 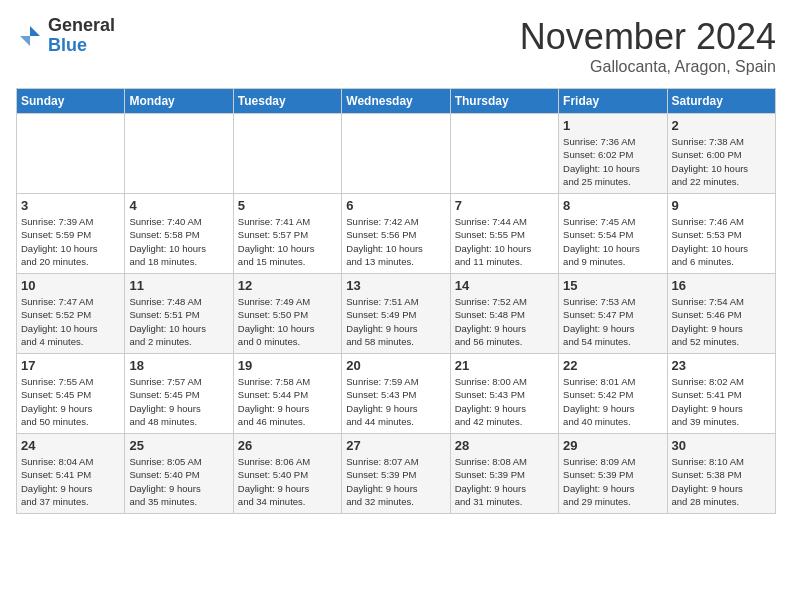 I want to click on day-number: 29, so click(x=612, y=446).